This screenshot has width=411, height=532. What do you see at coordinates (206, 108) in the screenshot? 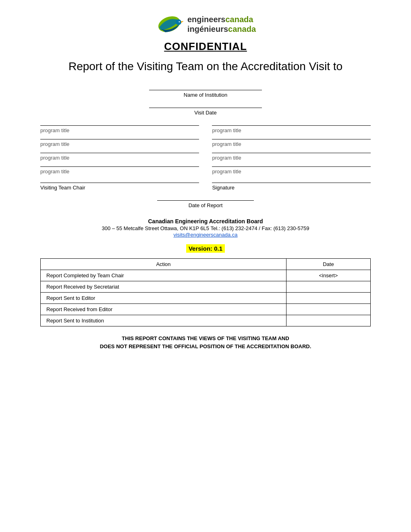
I see `visit-date-line` at bounding box center [206, 108].